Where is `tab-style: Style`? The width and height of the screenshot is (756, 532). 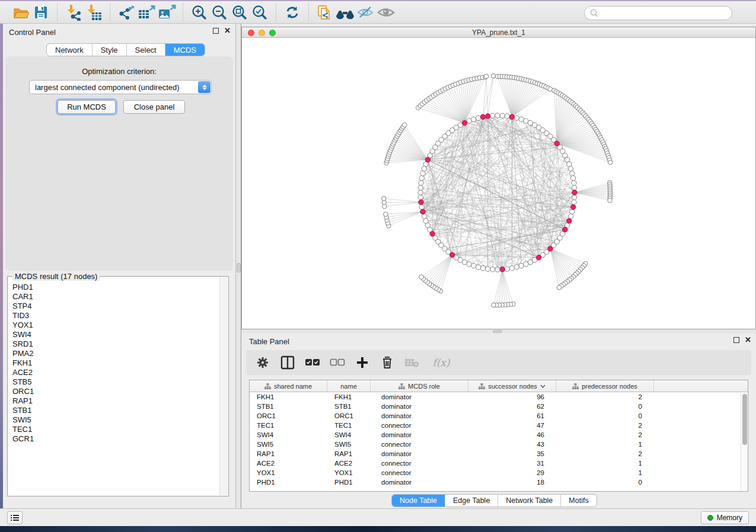
tab-style: Style is located at coordinates (110, 50).